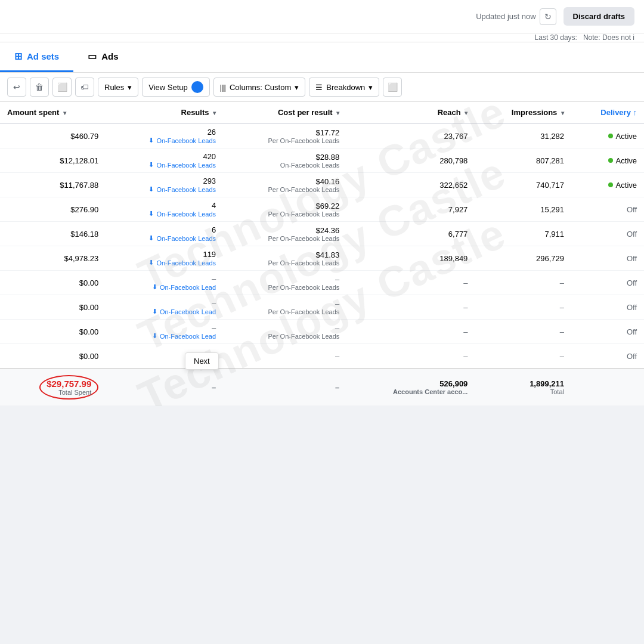 This screenshot has height=644, width=644. I want to click on col-delivery: Delivery ↑, so click(608, 113).